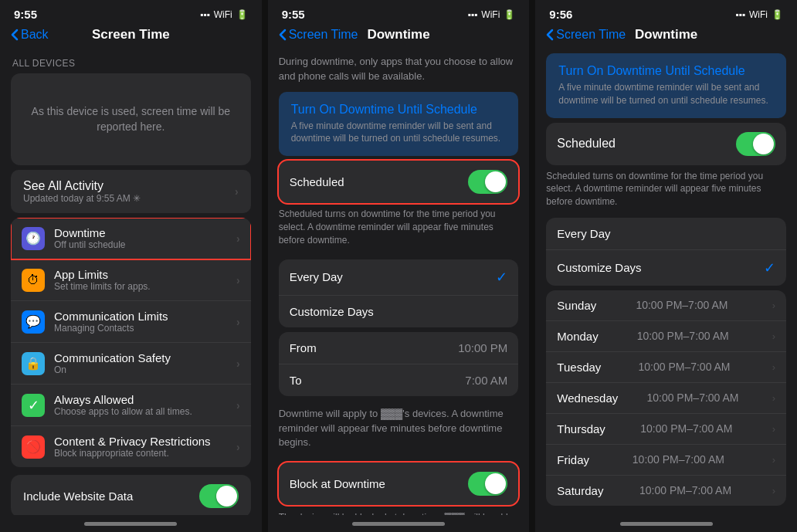 This screenshot has width=797, height=532. Describe the element at coordinates (587, 398) in the screenshot. I see `p3-wednesday-label: Wednesday` at that location.